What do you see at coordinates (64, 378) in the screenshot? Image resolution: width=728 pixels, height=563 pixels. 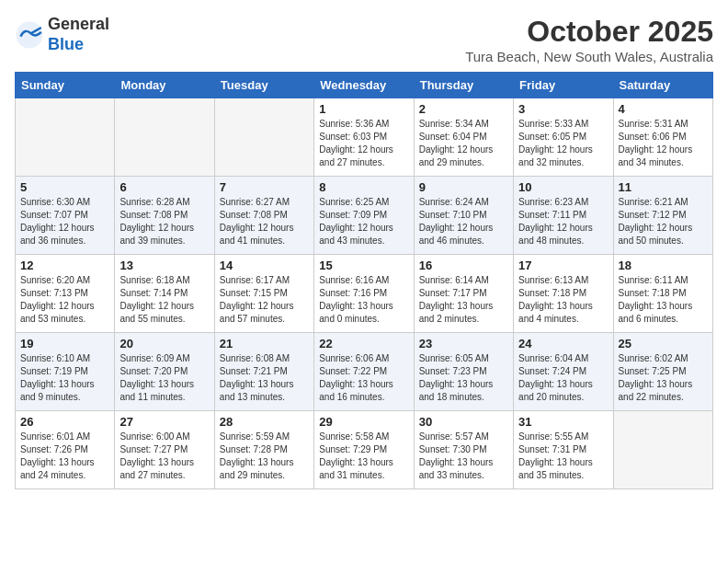 I see `cell-info: Sunrise: 6:10 AM Sunset: 7:19 PM Dayligh…` at bounding box center [64, 378].